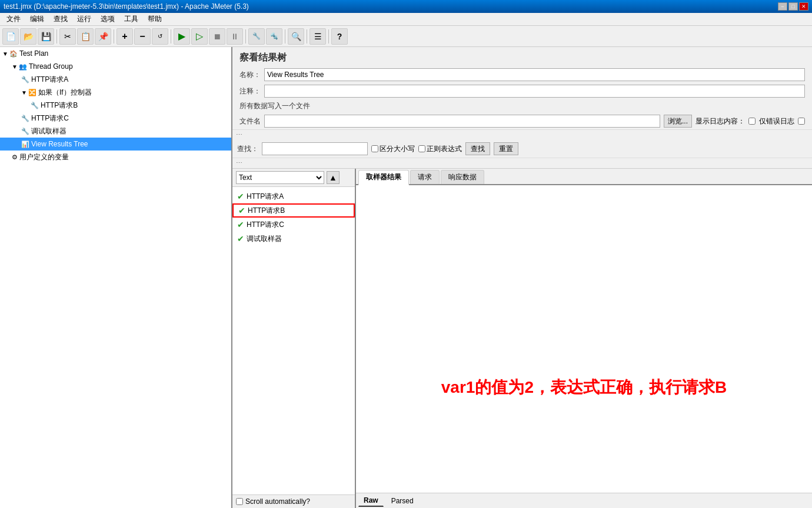  I want to click on menu-edit: 编辑, so click(37, 19).